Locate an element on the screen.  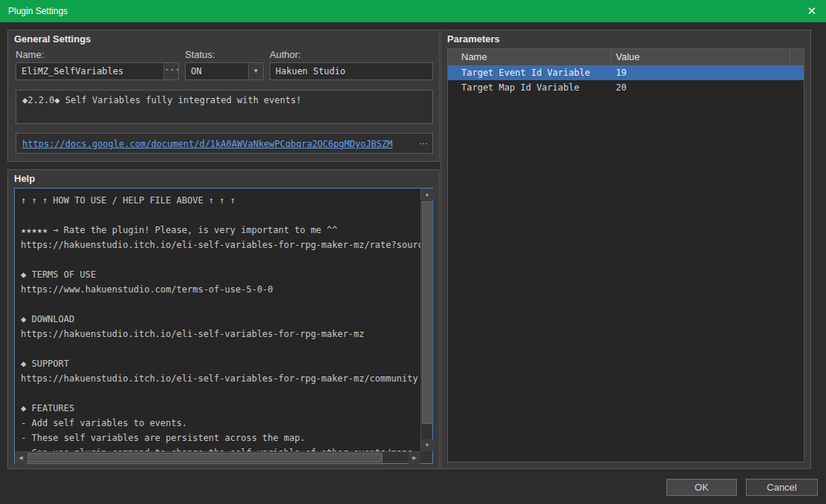
name-input: EliMZ_SelfVariables ··· is located at coordinates (97, 71).